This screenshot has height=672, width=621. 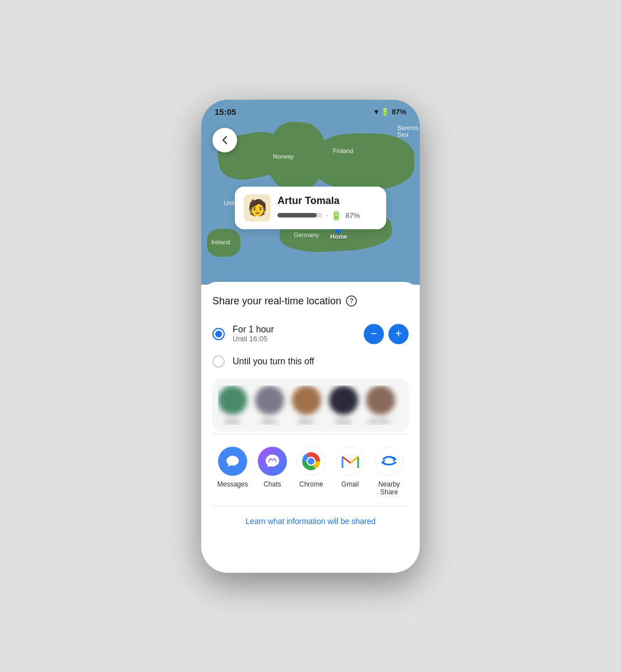 What do you see at coordinates (310, 302) in the screenshot?
I see `share-title: Share your real-time location ?` at bounding box center [310, 302].